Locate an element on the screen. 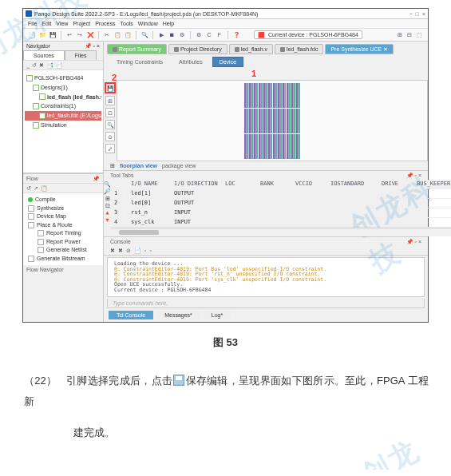  save-button: 💾 is located at coordinates (110, 88).